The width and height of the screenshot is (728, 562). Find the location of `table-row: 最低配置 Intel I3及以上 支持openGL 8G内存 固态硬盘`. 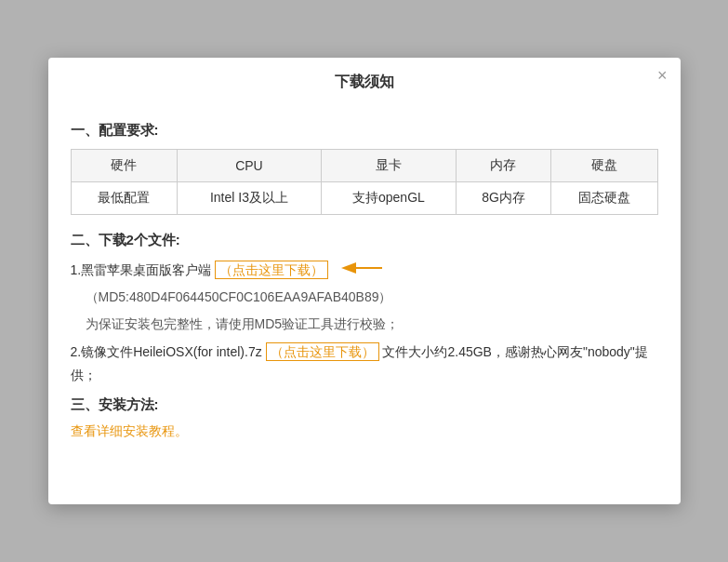

table-row: 最低配置 Intel I3及以上 支持openGL 8G内存 固态硬盘 is located at coordinates (364, 199).